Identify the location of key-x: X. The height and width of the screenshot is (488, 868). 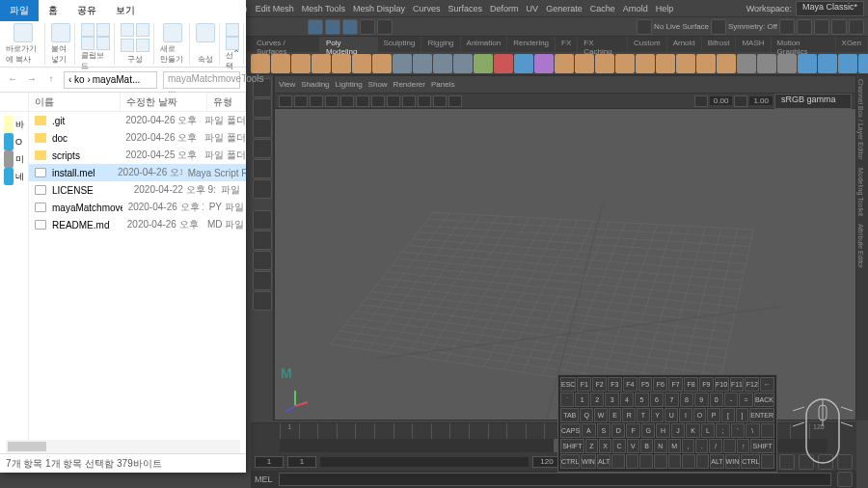
(606, 446).